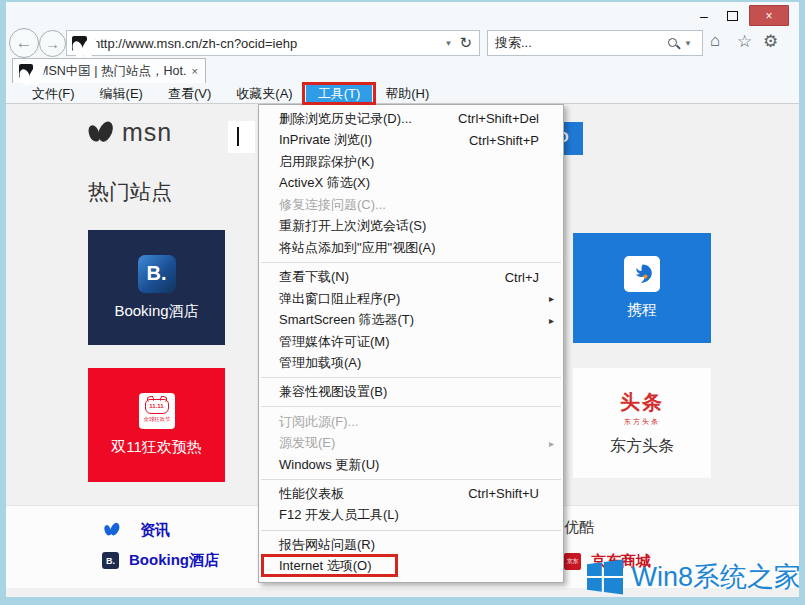 The image size is (805, 605). What do you see at coordinates (52, 44) in the screenshot?
I see `forward-arrow-icon: →` at bounding box center [52, 44].